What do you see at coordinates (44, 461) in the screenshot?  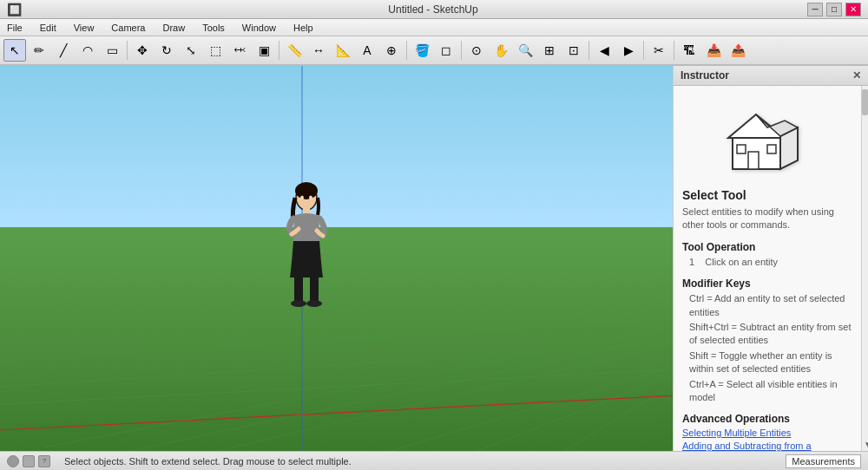 I see `status-icon-3: ?` at bounding box center [44, 461].